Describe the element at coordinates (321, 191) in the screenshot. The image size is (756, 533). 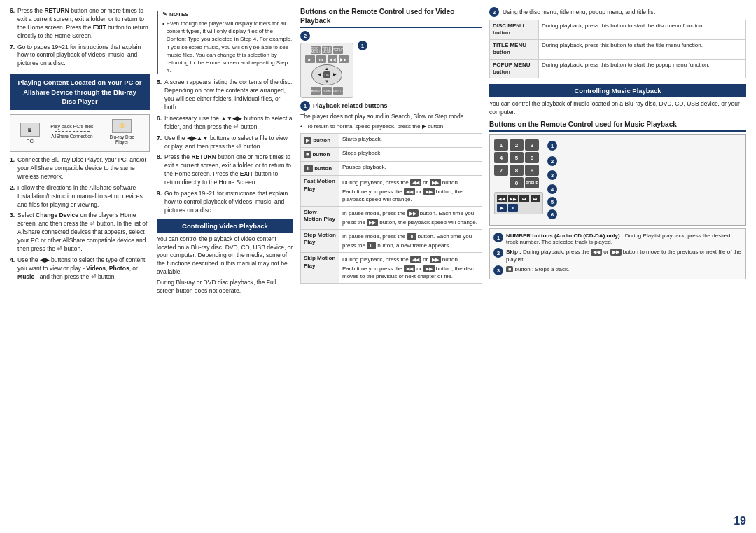
I see `row-fast-label: Fast Motion Play` at that location.